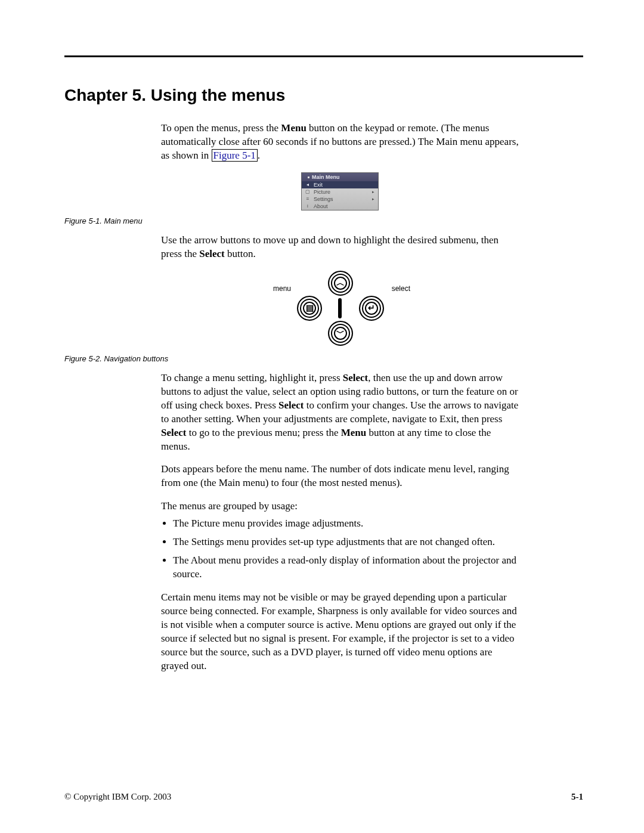 The width and height of the screenshot is (644, 833). I want to click on figure-5-2-caption: Figure 5-2. Navigation buttons, so click(324, 359).